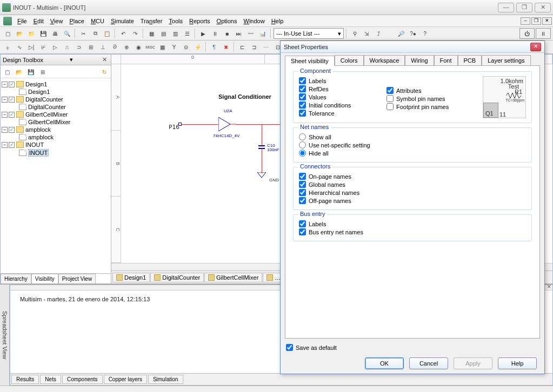  Describe the element at coordinates (16, 279) in the screenshot. I see `tab-hierarchy: Hierarchy` at that location.